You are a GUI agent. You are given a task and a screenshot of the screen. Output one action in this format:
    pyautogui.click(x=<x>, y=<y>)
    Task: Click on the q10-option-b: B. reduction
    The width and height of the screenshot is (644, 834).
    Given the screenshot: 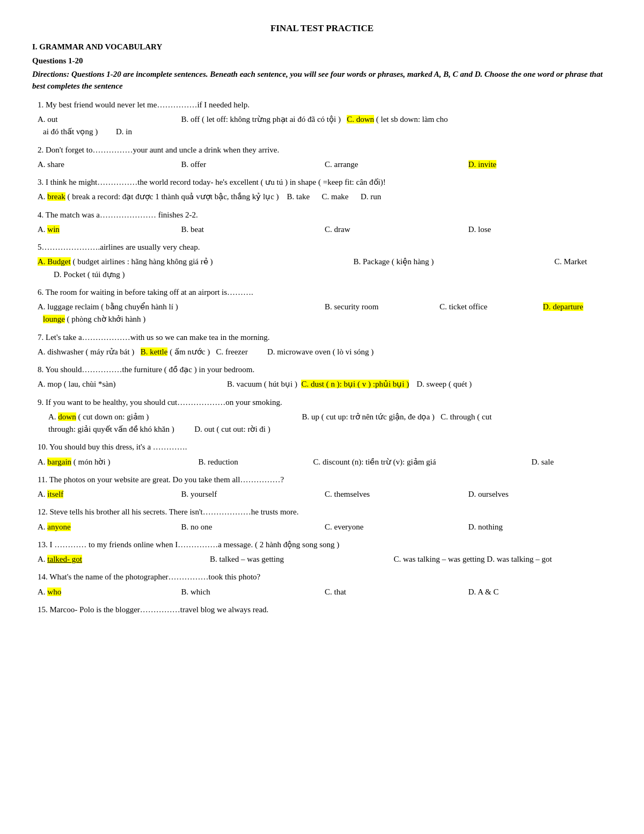 What is the action you would take?
    pyautogui.click(x=256, y=462)
    